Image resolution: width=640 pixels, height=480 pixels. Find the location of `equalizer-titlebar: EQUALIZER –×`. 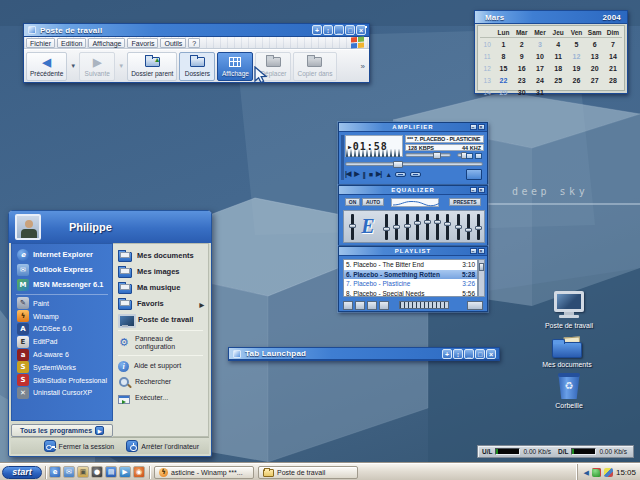

equalizer-titlebar: EQUALIZER –× is located at coordinates (413, 190).